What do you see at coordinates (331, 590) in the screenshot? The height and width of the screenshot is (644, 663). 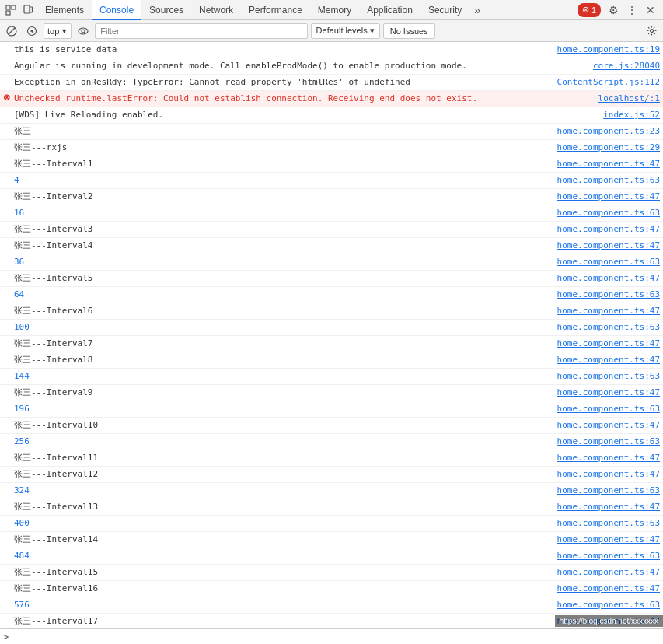 I see `table-row: 张三---Interval16home.component.ts:47` at bounding box center [331, 590].